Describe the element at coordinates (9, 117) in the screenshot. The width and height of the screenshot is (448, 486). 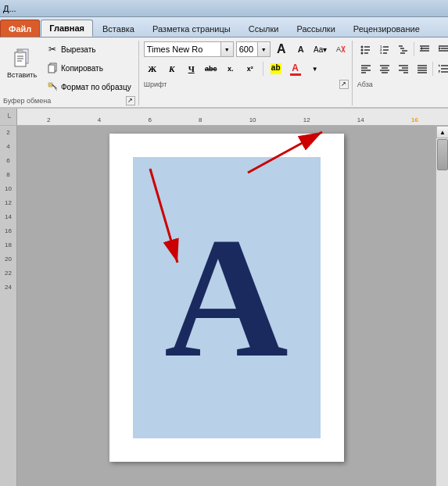
I see `ruler-corner: └` at that location.